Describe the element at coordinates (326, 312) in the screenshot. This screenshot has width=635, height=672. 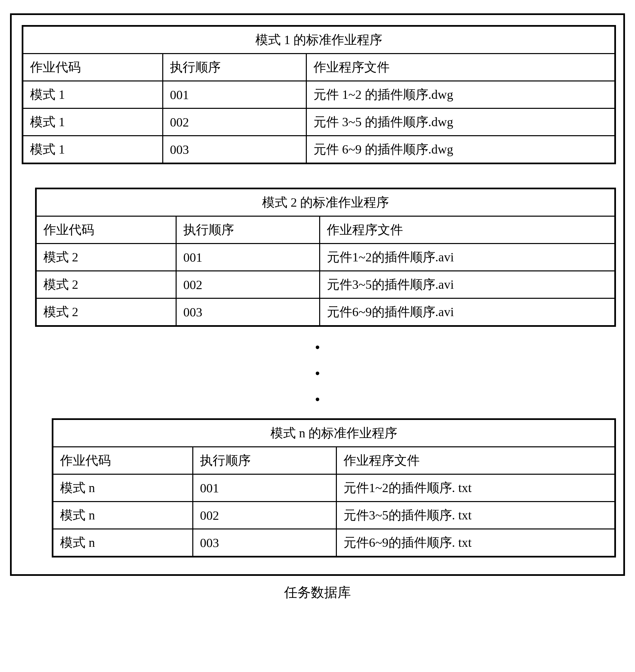
I see `table-row: 模式 2 003 元件6~9的插件顺序.avi` at that location.